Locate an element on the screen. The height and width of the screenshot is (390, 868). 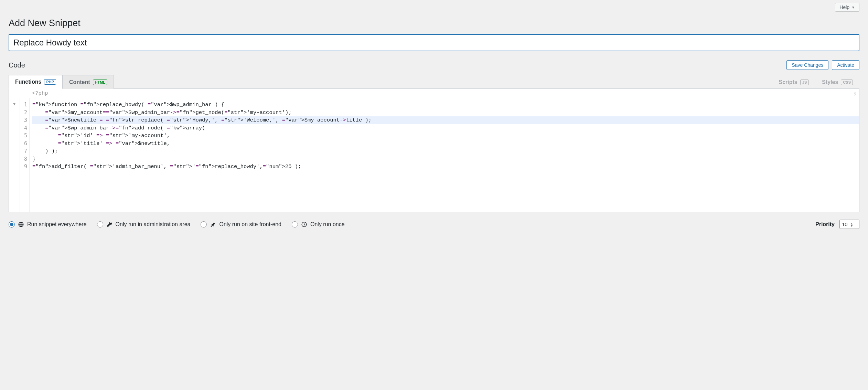
pin-icon is located at coordinates (213, 224).